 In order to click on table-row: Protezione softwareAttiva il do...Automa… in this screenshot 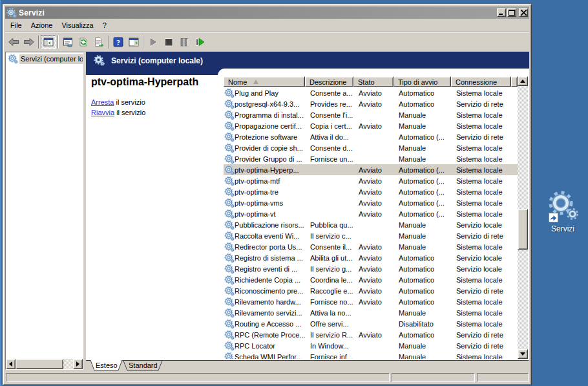, I will do `click(371, 137)`.